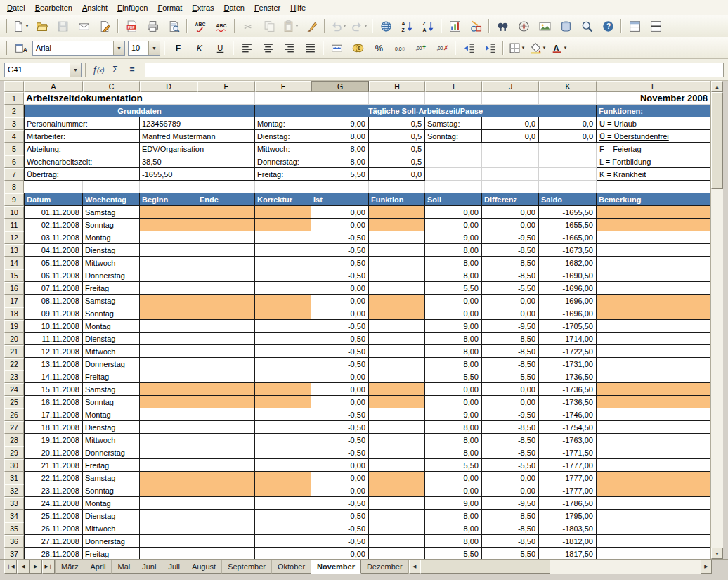 The width and height of the screenshot is (728, 580). I want to click on cell-datum: 27.11.2008, so click(53, 541).